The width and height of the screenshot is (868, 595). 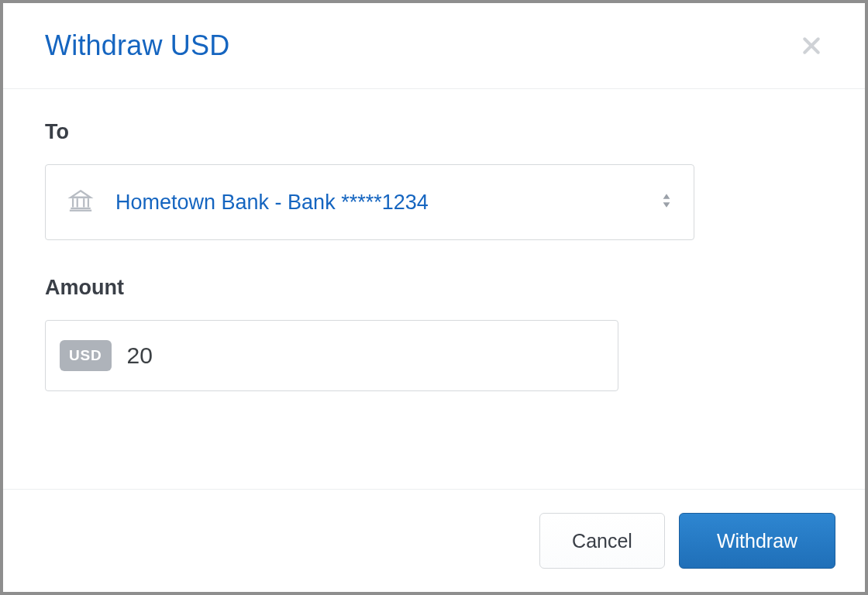 What do you see at coordinates (370, 202) in the screenshot?
I see `destination-select: Hometown Bank - Bank *****1234` at bounding box center [370, 202].